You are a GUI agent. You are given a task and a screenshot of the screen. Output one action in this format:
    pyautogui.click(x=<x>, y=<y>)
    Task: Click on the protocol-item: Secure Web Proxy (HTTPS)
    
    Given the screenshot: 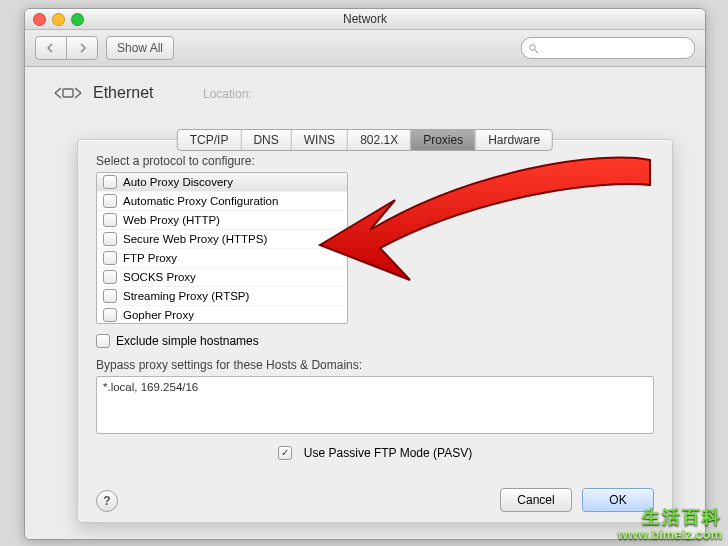 What is the action you would take?
    pyautogui.click(x=222, y=240)
    